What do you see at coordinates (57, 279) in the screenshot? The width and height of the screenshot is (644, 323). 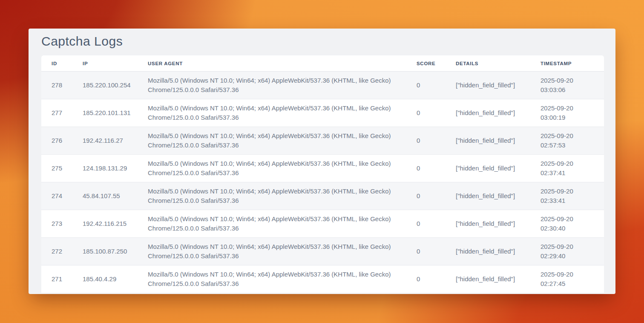 I see `cell-id: 271` at bounding box center [57, 279].